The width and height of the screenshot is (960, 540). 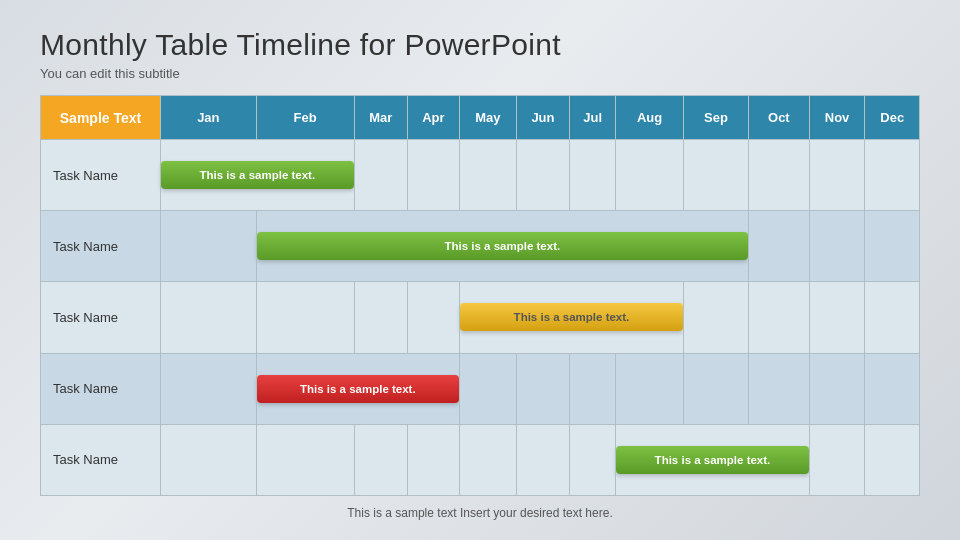 What do you see at coordinates (837, 118) in the screenshot?
I see `header-nov: Nov` at bounding box center [837, 118].